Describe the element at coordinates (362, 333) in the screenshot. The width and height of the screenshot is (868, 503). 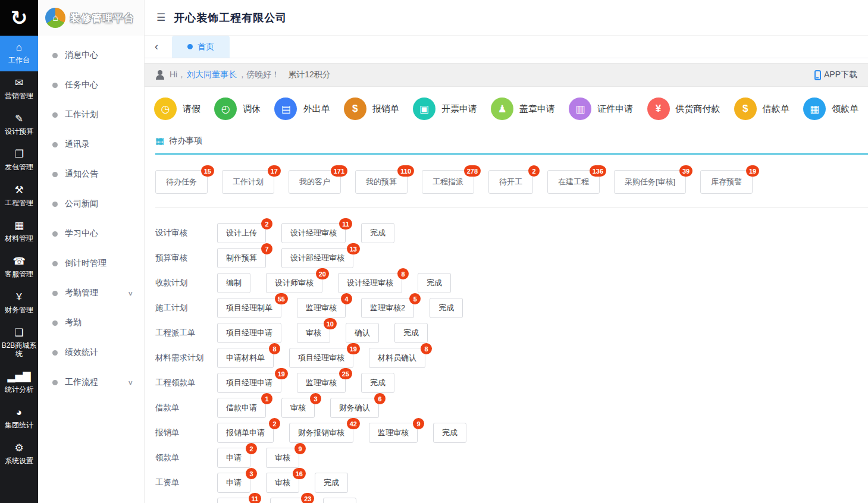
I see `workflow-step-button: 确认` at that location.